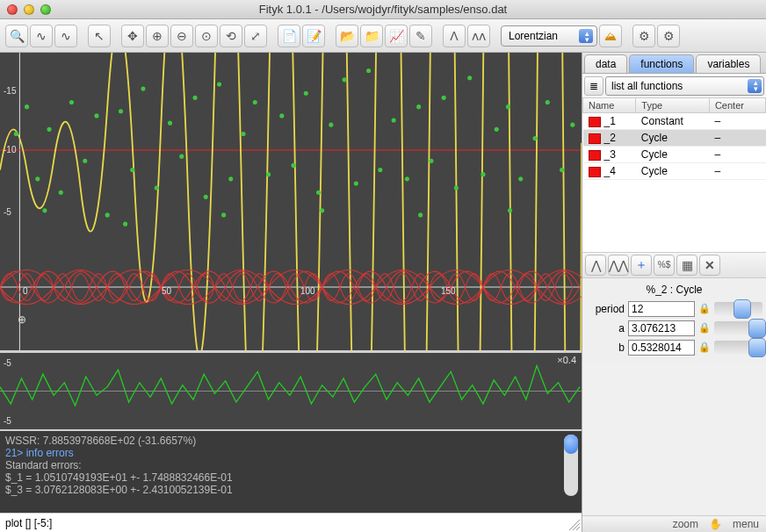 Image resolution: width=766 pixels, height=532 pixels. What do you see at coordinates (133, 36) in the screenshot?
I see `tool-move-button: ✥` at bounding box center [133, 36].